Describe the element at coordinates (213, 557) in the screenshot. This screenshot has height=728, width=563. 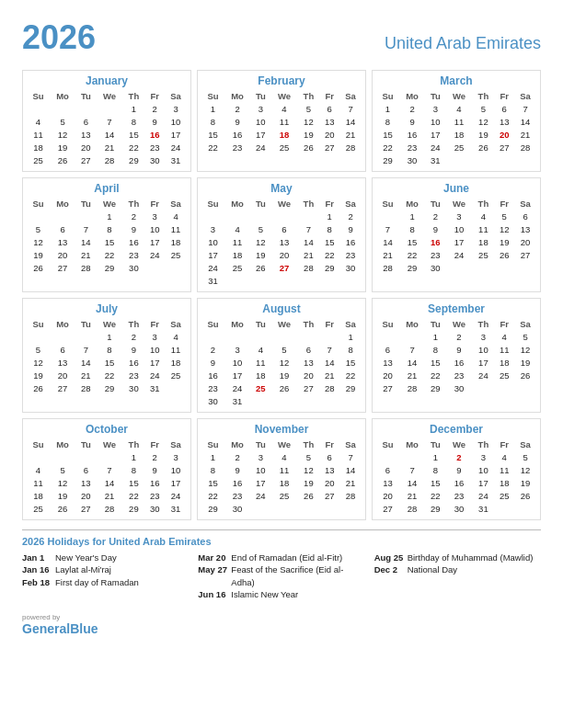
I see `holiday-date: Mar 20` at that location.